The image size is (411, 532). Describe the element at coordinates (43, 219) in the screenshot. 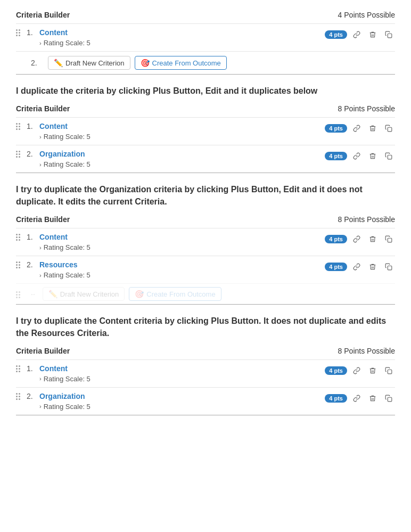

I see `criteria-builder-title-3: Criteria Builder` at that location.